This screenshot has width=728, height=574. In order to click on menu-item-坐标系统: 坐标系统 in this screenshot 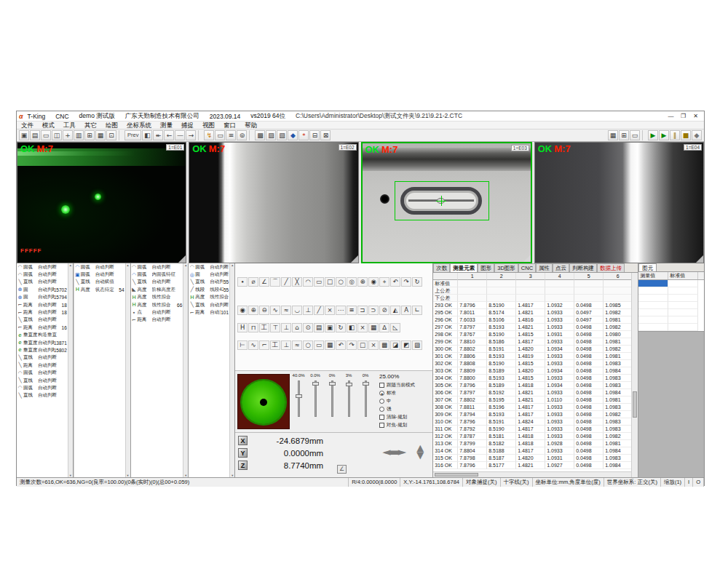, I will do `click(139, 125)`.